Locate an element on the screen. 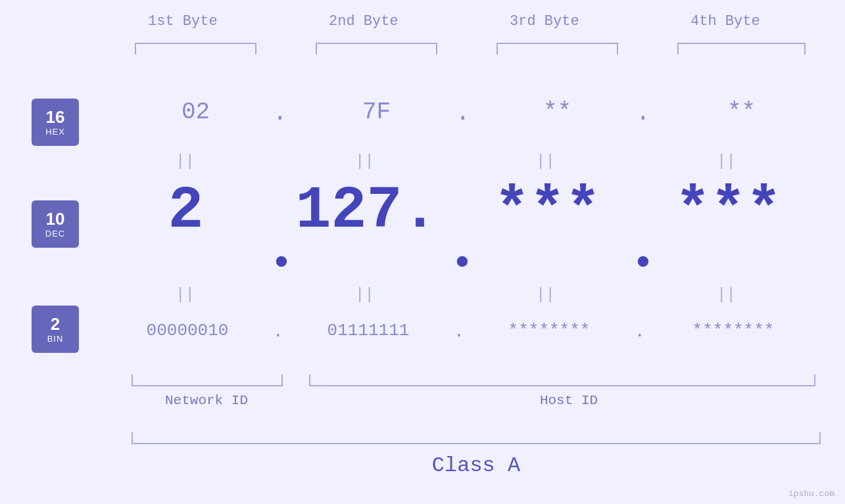  bin-value-1: 00000010 is located at coordinates (187, 331).